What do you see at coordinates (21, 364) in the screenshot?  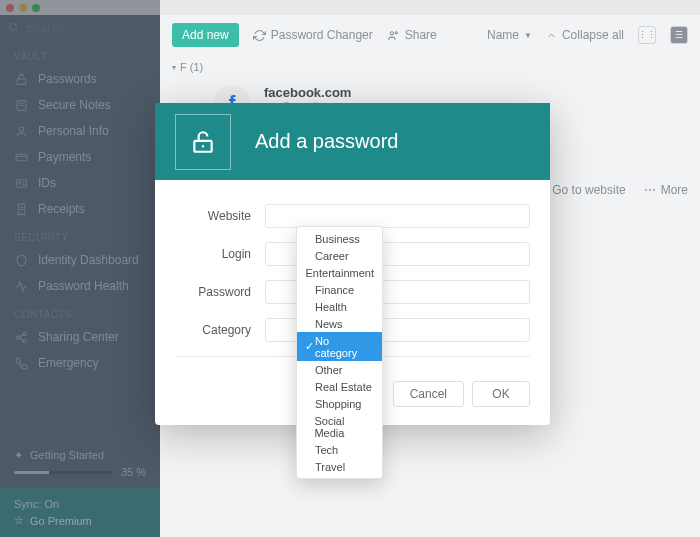 I see `phone-icon` at bounding box center [21, 364].